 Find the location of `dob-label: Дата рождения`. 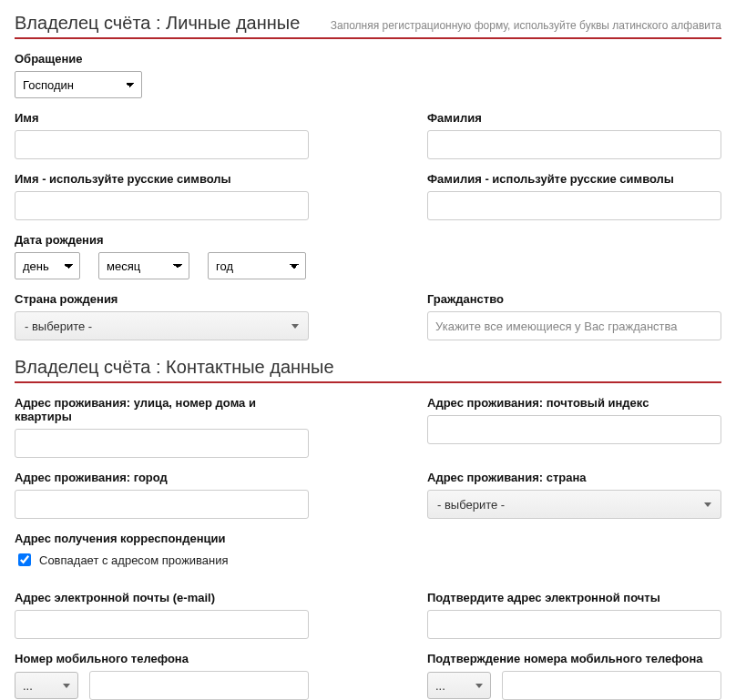

dob-label: Дата рождения is located at coordinates (162, 240).